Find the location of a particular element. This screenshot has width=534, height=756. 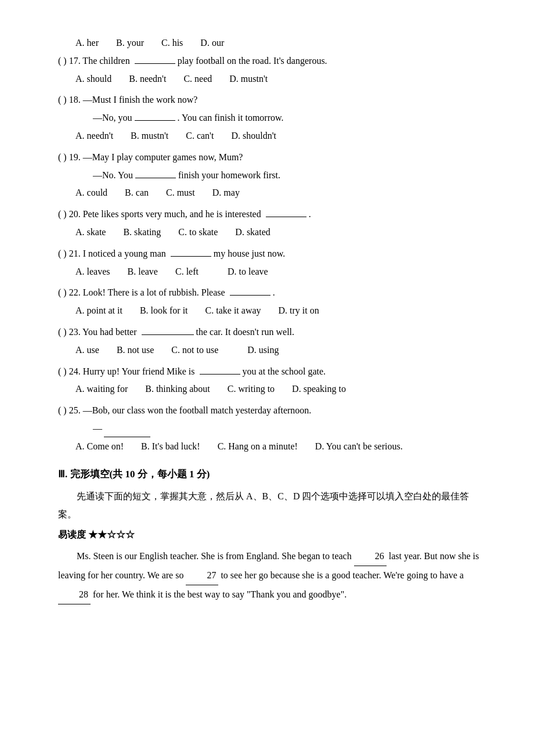

q23-opt-a: A. use is located at coordinates (87, 351).